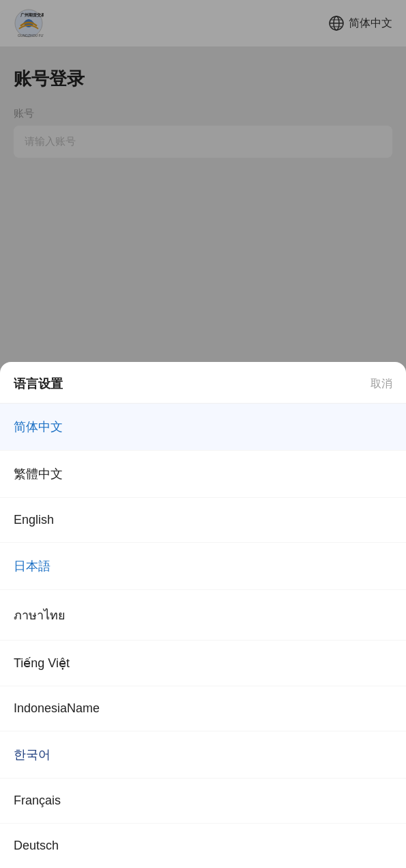 This screenshot has width=406, height=868. I want to click on language-item-2: English, so click(203, 520).